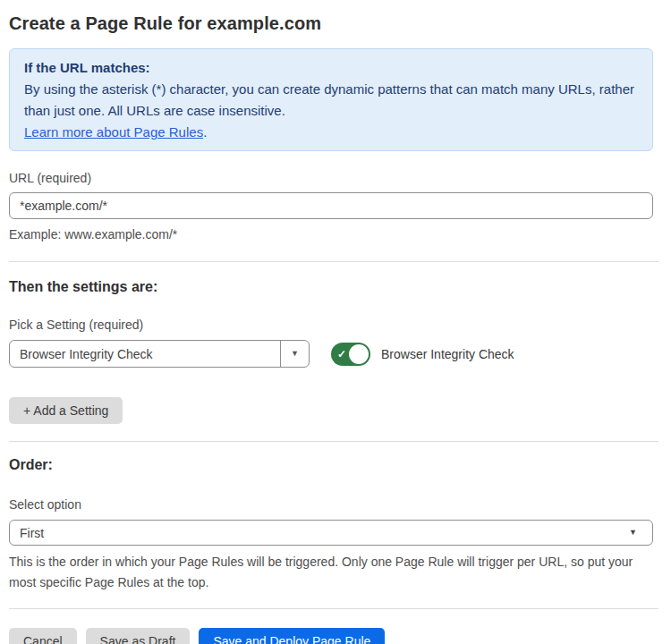 Image resolution: width=671 pixels, height=644 pixels. Describe the element at coordinates (43, 636) in the screenshot. I see `cancel-button: Cancel` at that location.